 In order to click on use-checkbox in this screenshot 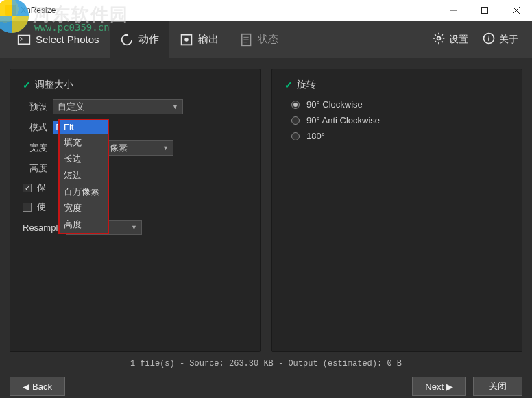, I will do `click(27, 207)`.